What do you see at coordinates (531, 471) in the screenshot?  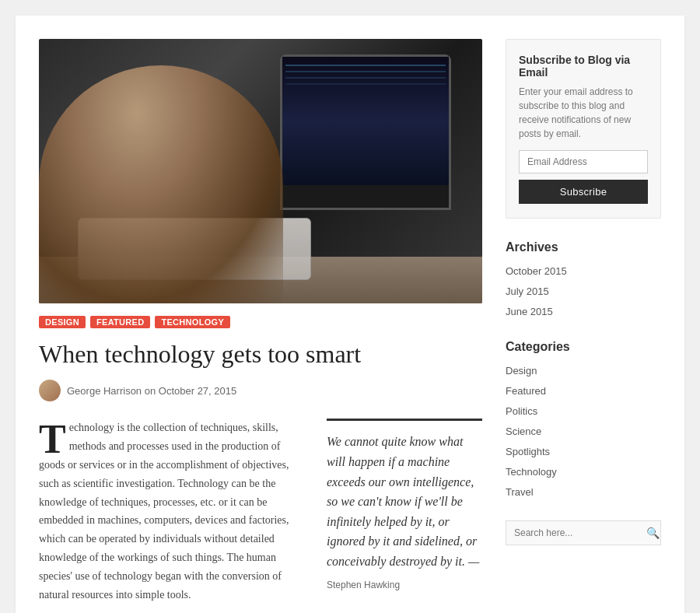 I see `category-link-technology: Technology` at bounding box center [531, 471].